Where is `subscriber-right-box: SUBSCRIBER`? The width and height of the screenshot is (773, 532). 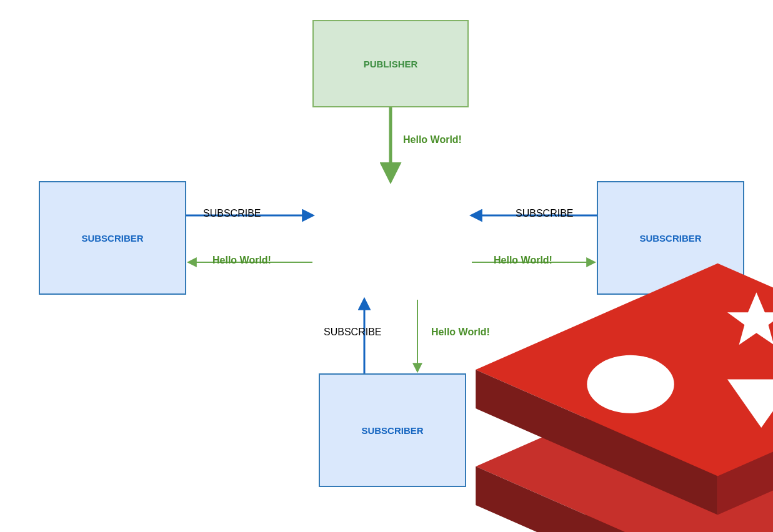 subscriber-right-box: SUBSCRIBER is located at coordinates (671, 238).